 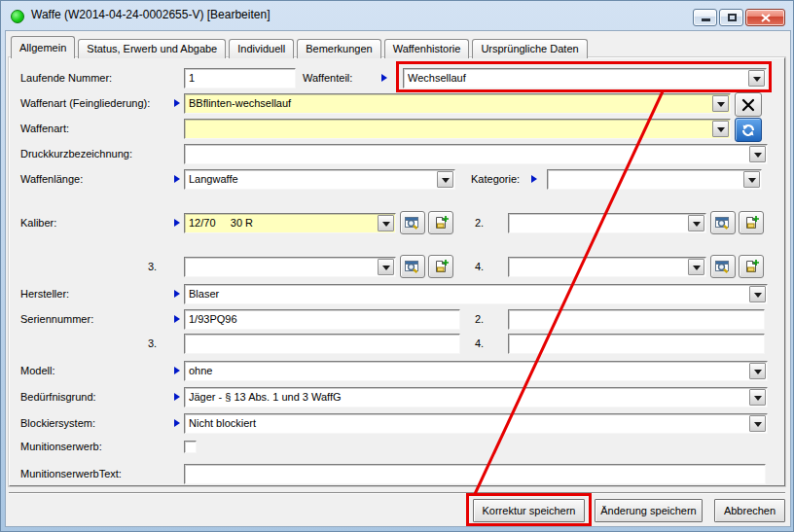 What do you see at coordinates (476, 372) in the screenshot?
I see `modell-combobox: ohne` at bounding box center [476, 372].